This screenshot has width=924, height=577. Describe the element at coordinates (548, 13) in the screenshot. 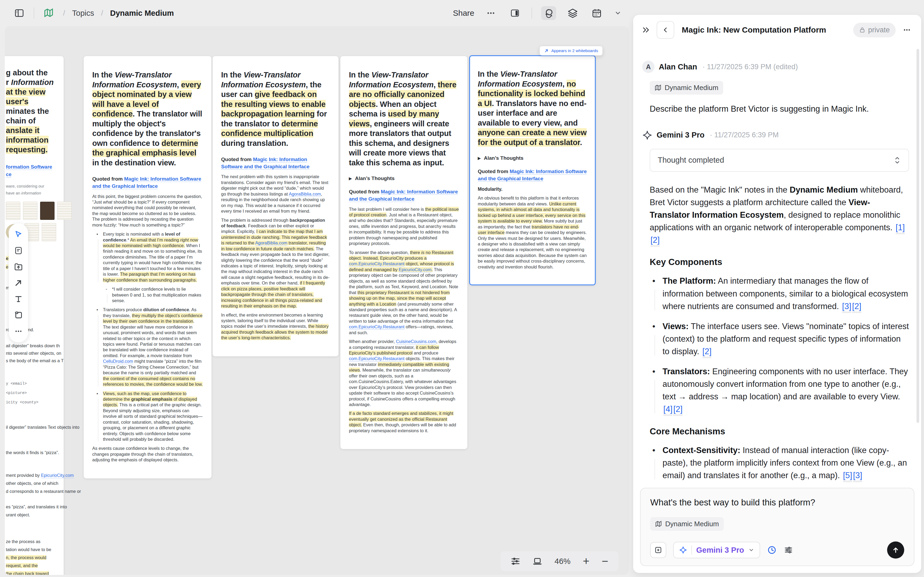

I see `comments-icon` at that location.